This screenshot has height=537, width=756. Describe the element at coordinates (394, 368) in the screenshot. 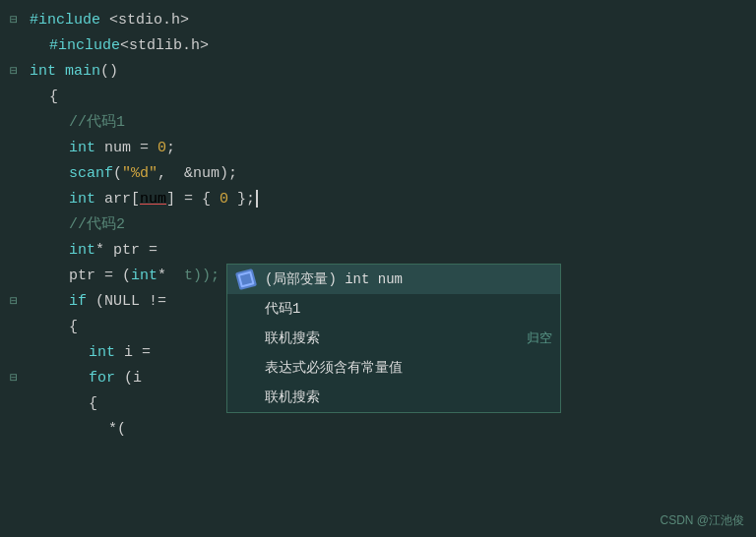

I see `ac-item-4: 表达式必须含有常量值` at that location.